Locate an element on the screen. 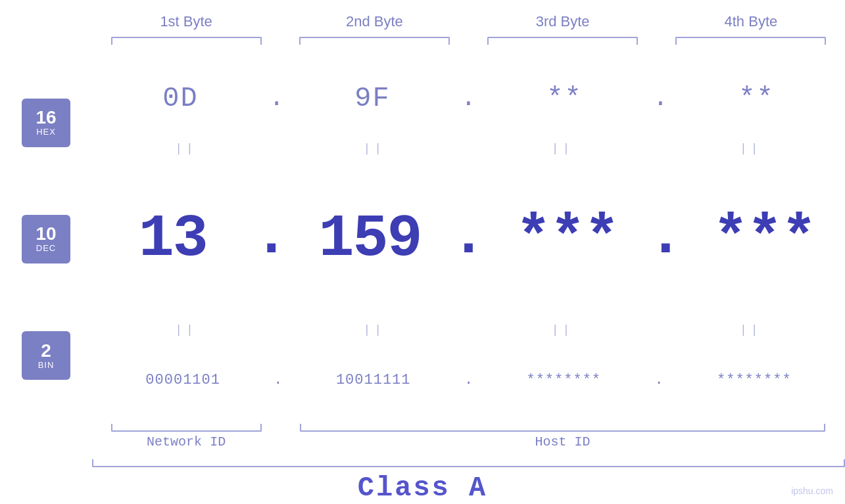  hex-b1-value: 0D is located at coordinates (180, 99).